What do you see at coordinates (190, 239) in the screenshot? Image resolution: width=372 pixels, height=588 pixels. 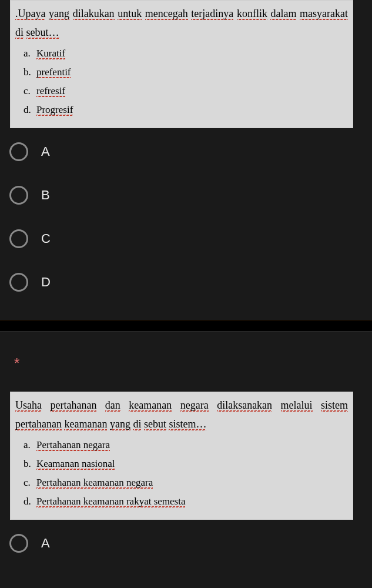 I see `option-c: C` at bounding box center [190, 239].